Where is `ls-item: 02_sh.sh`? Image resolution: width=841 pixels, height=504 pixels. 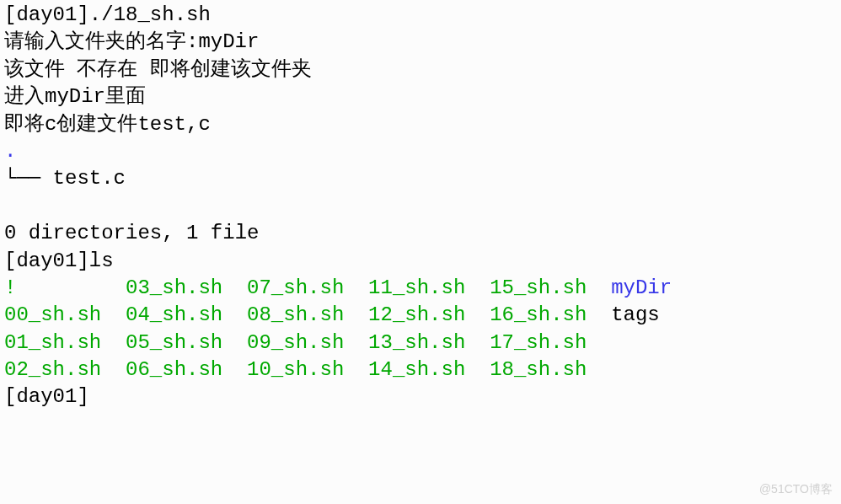
ls-item: 02_sh.sh is located at coordinates (52, 369).